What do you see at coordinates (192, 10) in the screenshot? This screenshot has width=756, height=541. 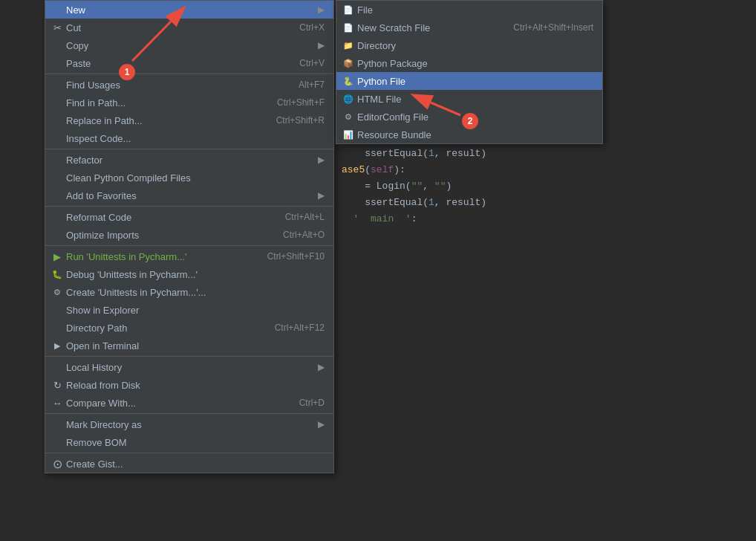 I see `menu-item-new-label: New` at bounding box center [192, 10].